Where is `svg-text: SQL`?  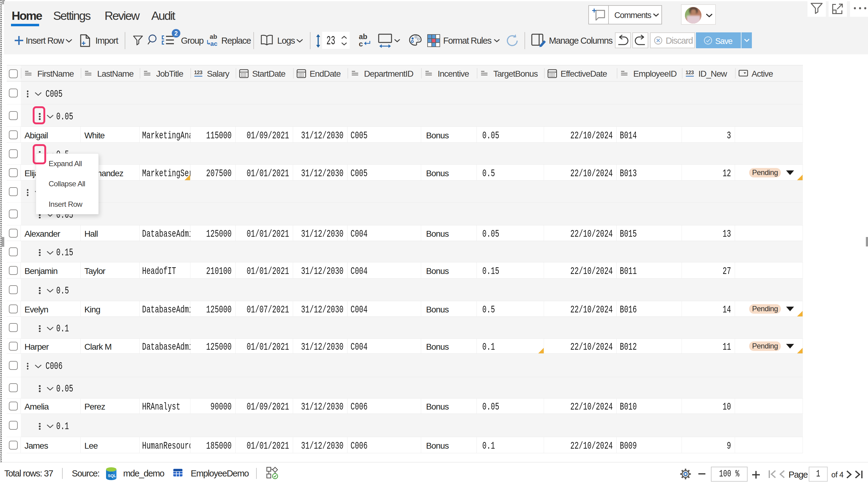 svg-text: SQL is located at coordinates (112, 476).